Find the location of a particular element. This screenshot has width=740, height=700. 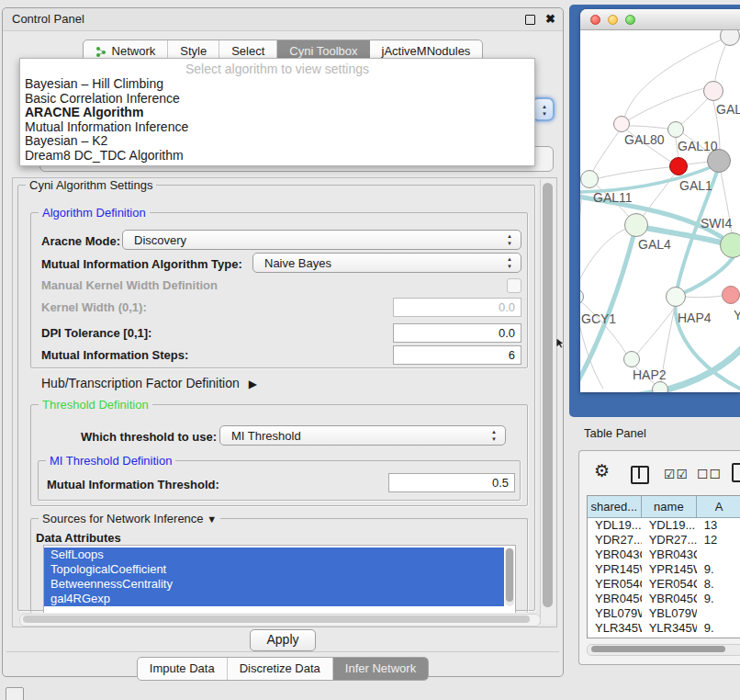

mi-steps-field: 6 is located at coordinates (457, 355).